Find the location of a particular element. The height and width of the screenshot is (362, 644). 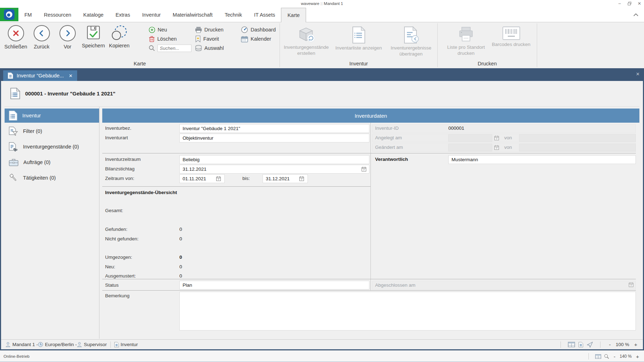

copy-icon is located at coordinates (119, 33).